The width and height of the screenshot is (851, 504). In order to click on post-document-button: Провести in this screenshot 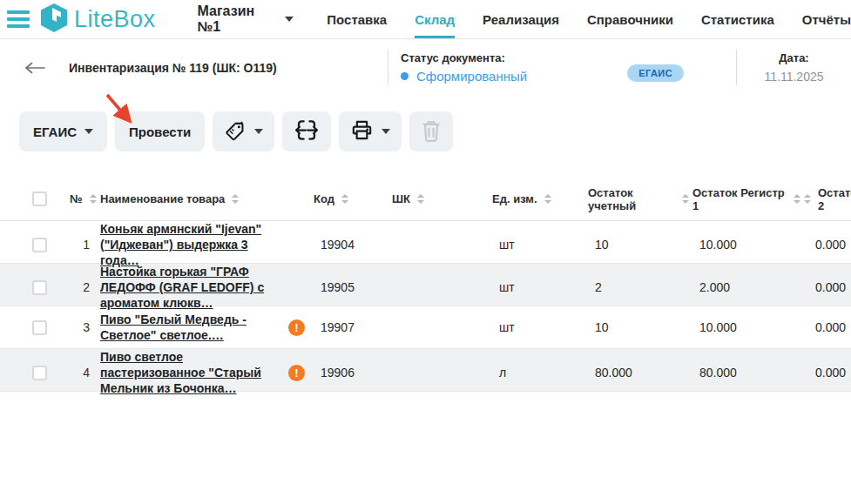, I will do `click(160, 131)`.